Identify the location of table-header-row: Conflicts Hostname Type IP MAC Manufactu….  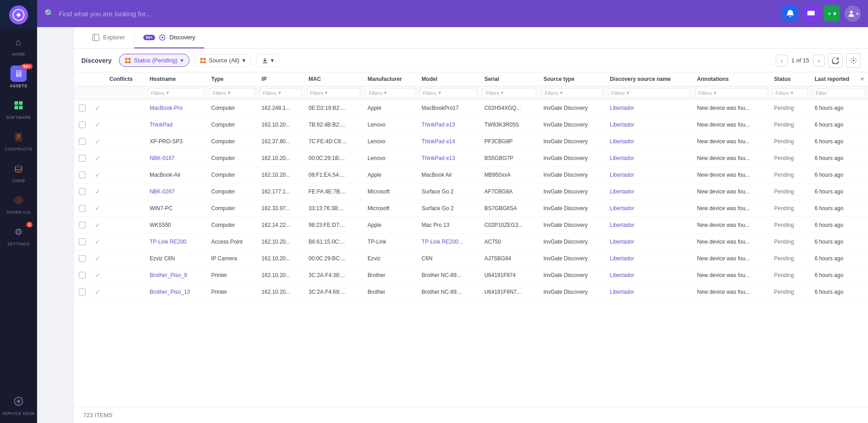
(471, 80).